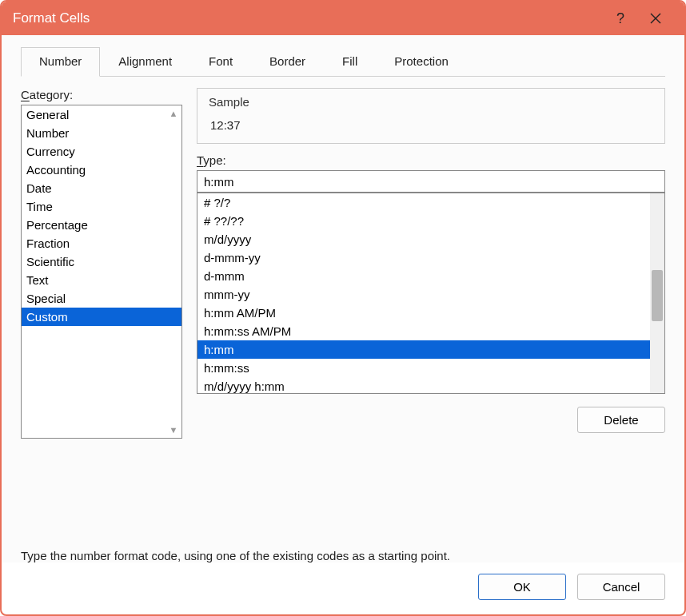  What do you see at coordinates (424, 350) in the screenshot?
I see `type-item: h:mm` at bounding box center [424, 350].